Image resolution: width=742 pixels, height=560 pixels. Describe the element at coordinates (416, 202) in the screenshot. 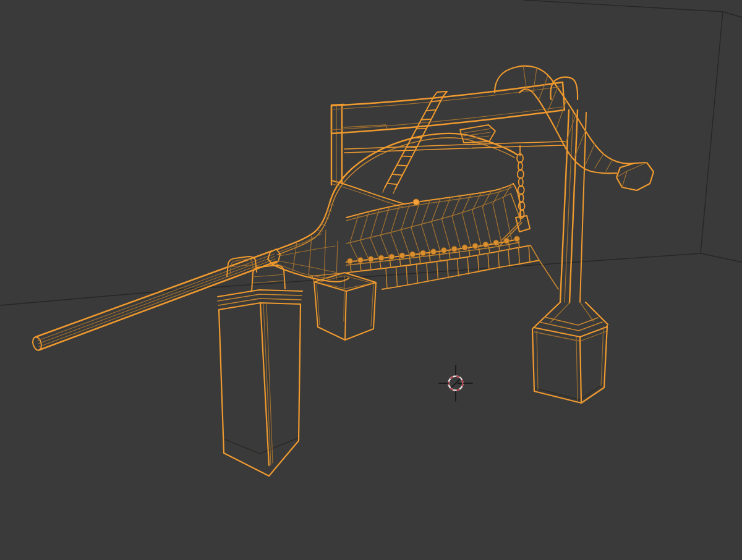

I see `object-origin-dot` at that location.